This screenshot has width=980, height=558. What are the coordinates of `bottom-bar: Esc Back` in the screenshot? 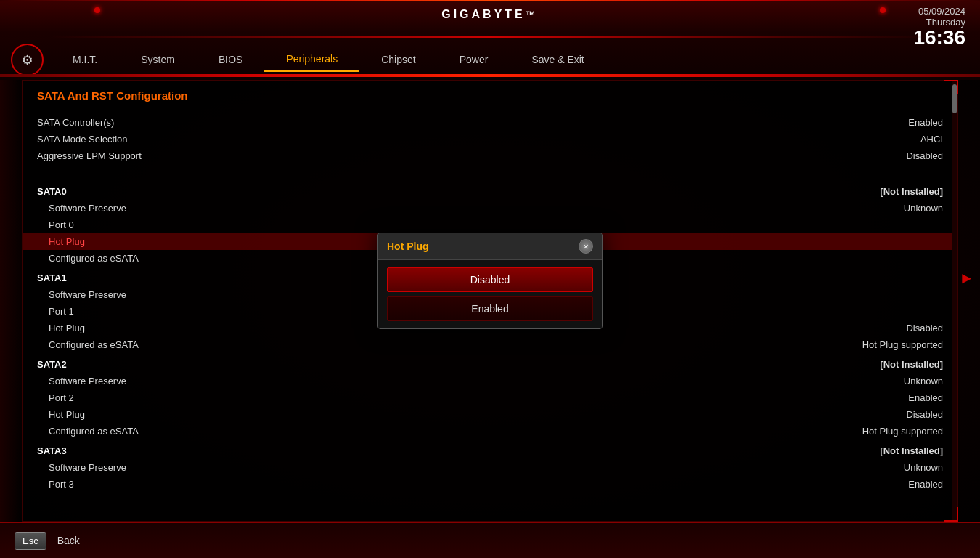 It's located at (490, 540).